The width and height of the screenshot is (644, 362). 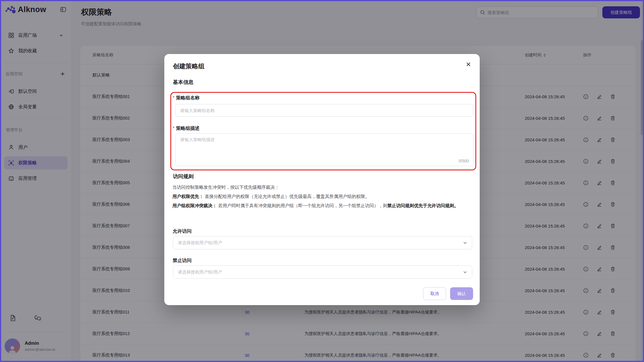 What do you see at coordinates (182, 231) in the screenshot?
I see `allow-access-label: 允许访问` at bounding box center [182, 231].